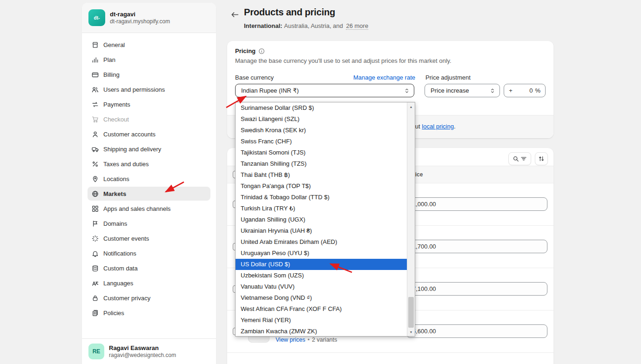 The width and height of the screenshot is (641, 364). Describe the element at coordinates (149, 89) in the screenshot. I see `sidebar-item-users-and-permissions: Users and permissions` at that location.